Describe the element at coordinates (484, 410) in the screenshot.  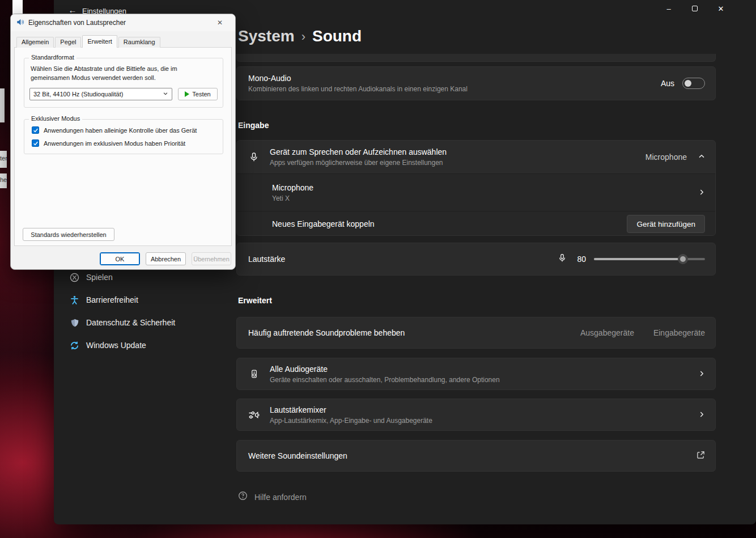
I see `volume-mixer-title: Lautstärkemixer` at that location.